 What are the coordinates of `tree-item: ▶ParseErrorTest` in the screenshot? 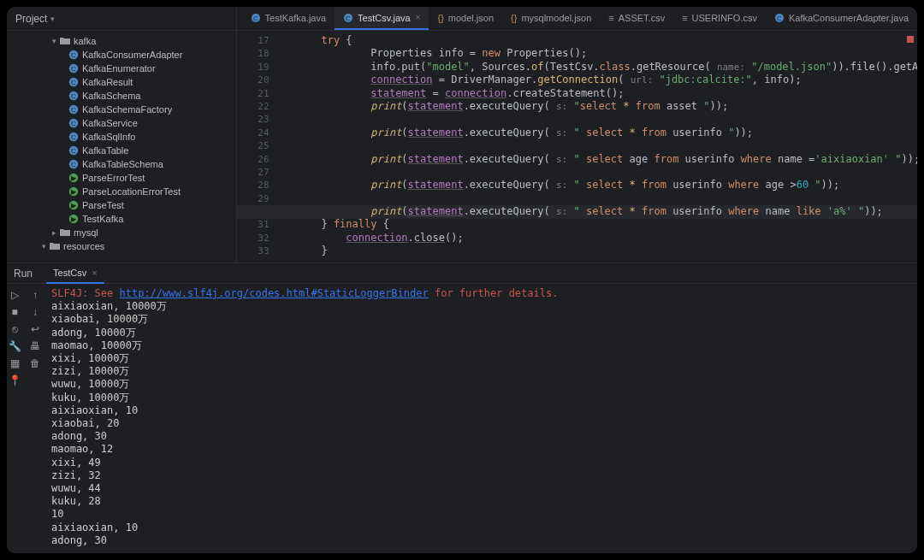 It's located at (121, 178).